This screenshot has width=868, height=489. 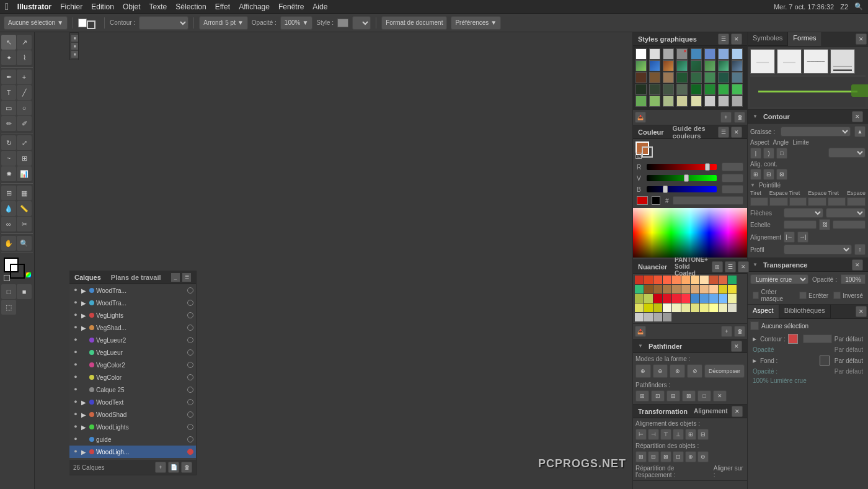 I want to click on menu-objet: Objet, so click(x=131, y=7).